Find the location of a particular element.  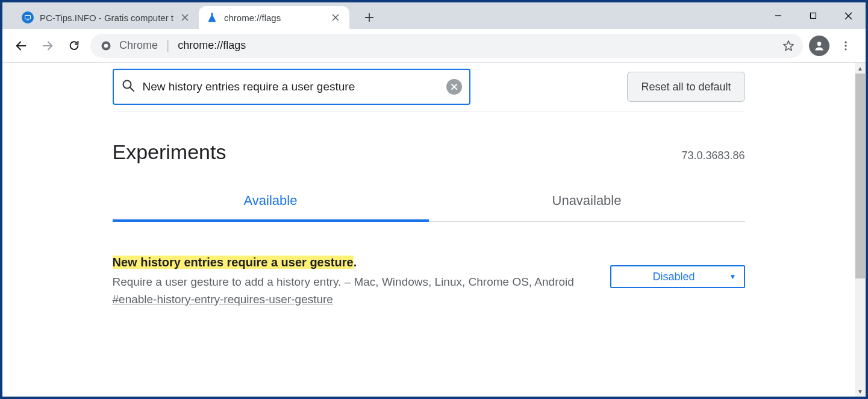

vertical-scrollbar: ▲ ▼ is located at coordinates (860, 230).